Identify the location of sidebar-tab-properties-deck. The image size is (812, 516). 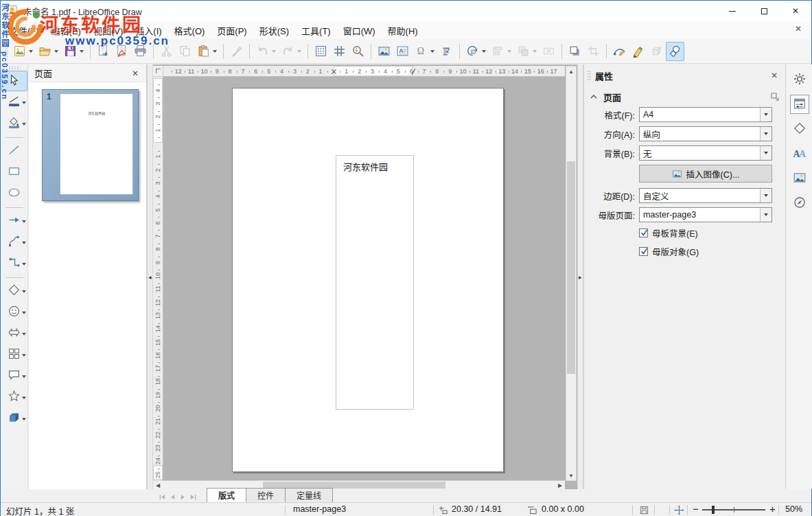
(800, 104).